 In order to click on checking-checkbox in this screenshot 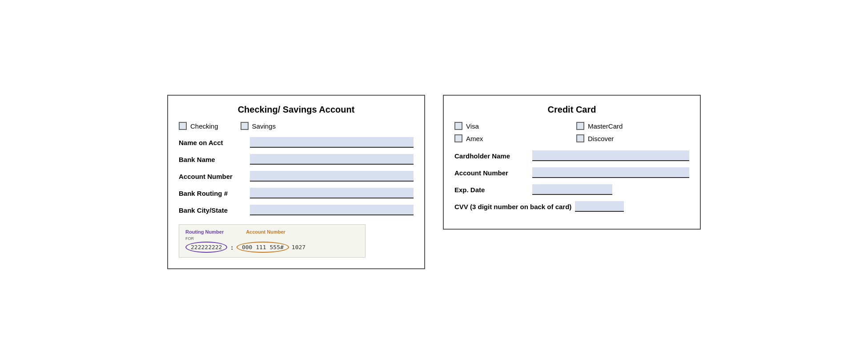, I will do `click(183, 126)`.